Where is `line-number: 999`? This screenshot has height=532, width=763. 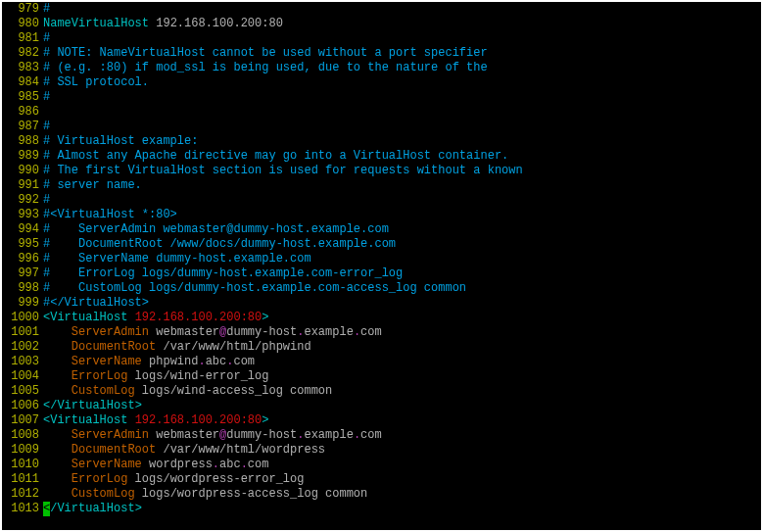
line-number: 999 is located at coordinates (23, 304).